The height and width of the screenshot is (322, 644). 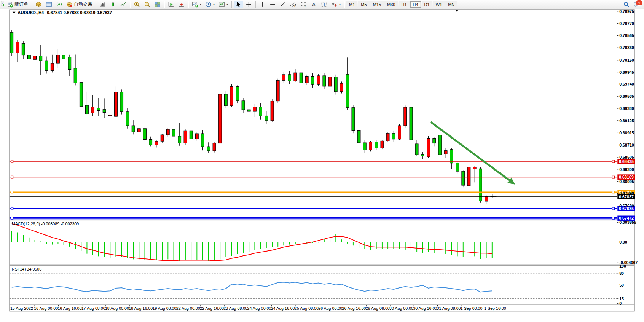 I want to click on time-axis-label: 30 Aug 16:00, so click(x=425, y=308).